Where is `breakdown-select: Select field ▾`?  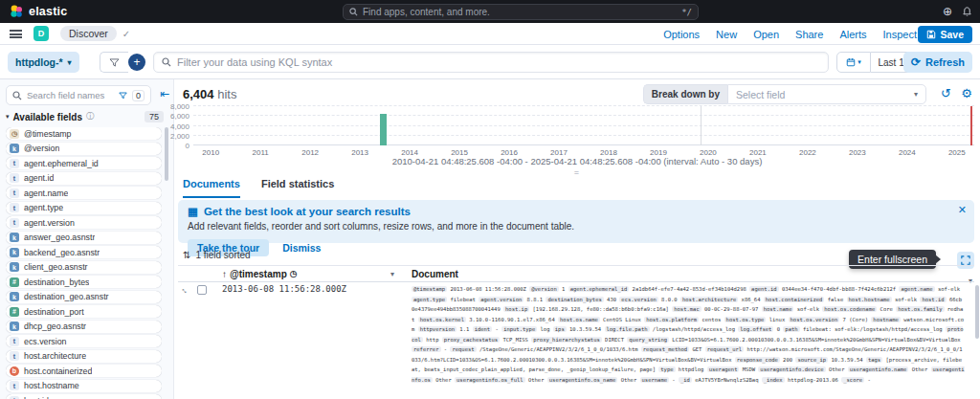
breakdown-select: Select field ▾ is located at coordinates (827, 94).